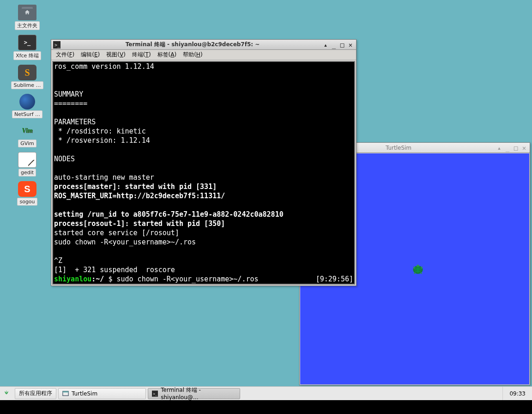 The image size is (532, 414). Describe the element at coordinates (27, 26) in the screenshot. I see `icon-label: 主文件夹` at that location.